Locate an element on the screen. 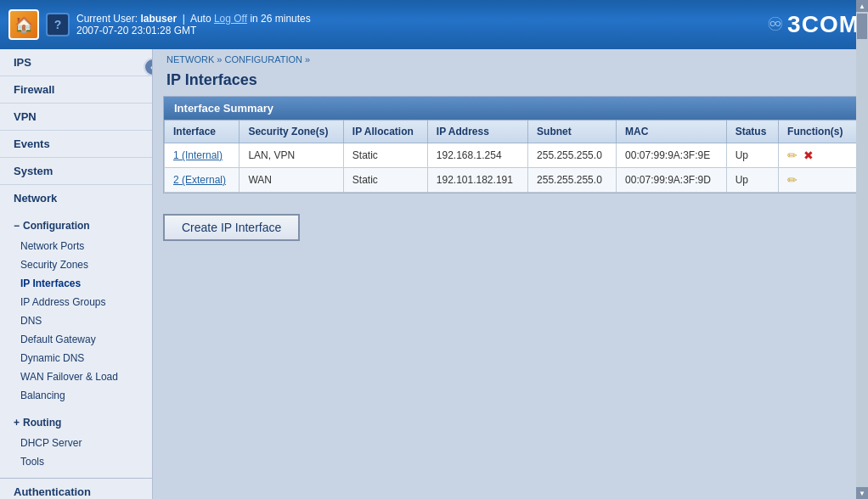 This screenshot has height=499, width=868. logo-text: 3COM is located at coordinates (824, 25).